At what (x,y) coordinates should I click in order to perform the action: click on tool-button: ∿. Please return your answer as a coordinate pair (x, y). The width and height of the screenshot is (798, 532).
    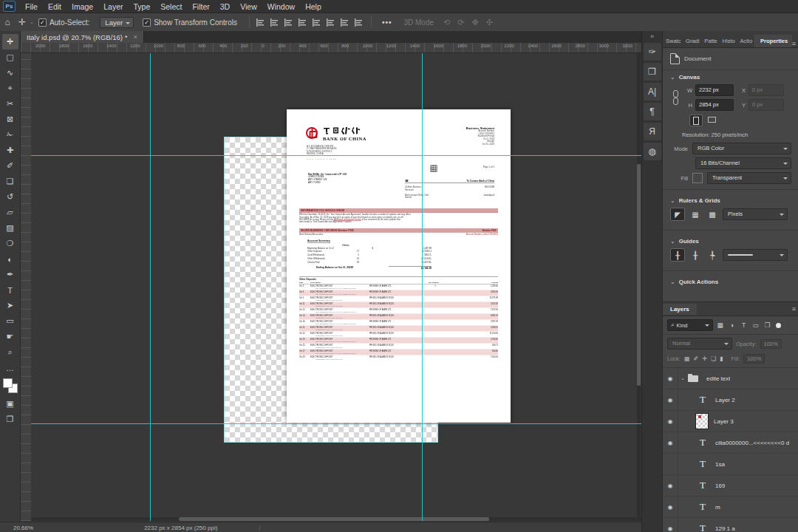
    Looking at the image, I should click on (10, 72).